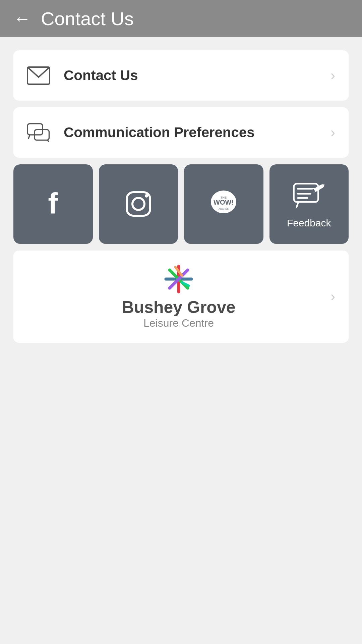  What do you see at coordinates (39, 75) in the screenshot?
I see `envelope-icon` at bounding box center [39, 75].